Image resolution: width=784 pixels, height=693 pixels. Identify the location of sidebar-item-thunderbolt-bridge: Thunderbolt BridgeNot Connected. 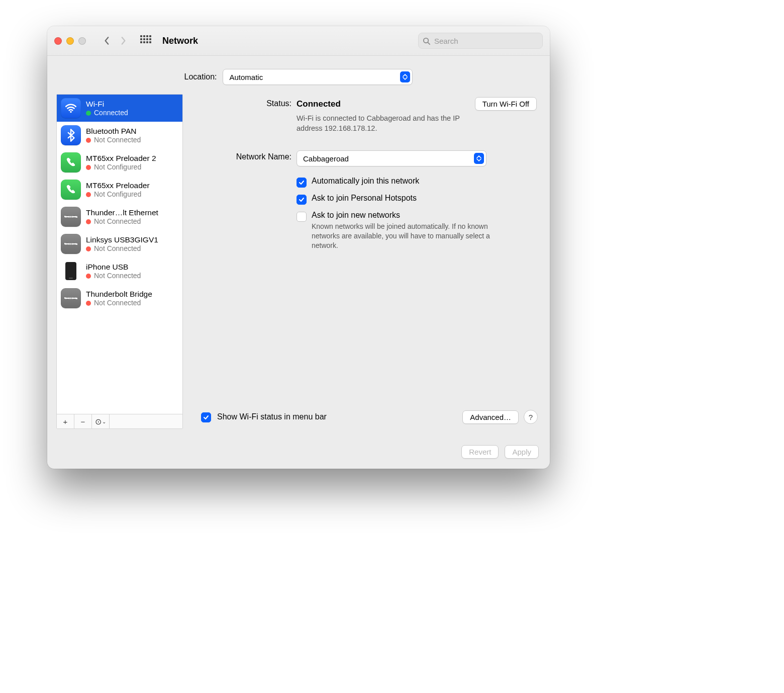
(120, 298).